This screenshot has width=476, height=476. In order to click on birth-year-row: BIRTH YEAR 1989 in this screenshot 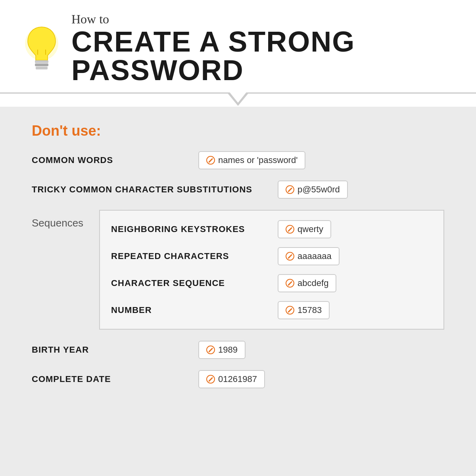, I will do `click(238, 350)`.